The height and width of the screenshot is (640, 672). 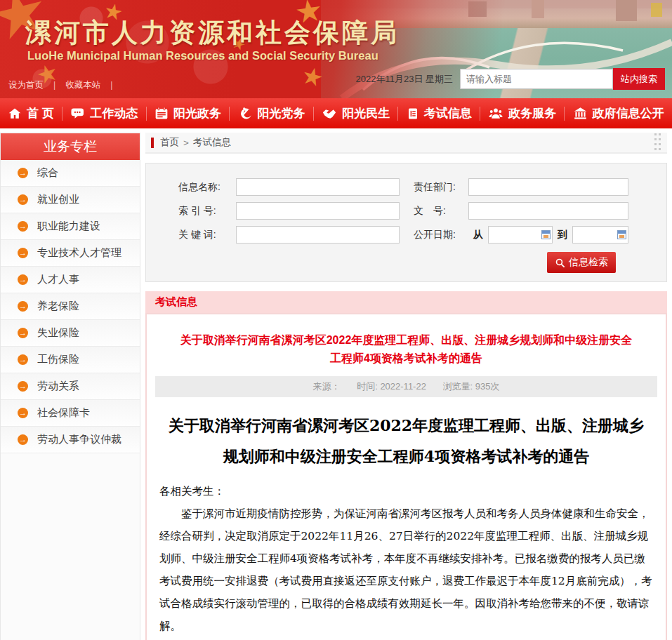 I want to click on banner-links: 设为首页|收藏本站|, so click(x=66, y=86).